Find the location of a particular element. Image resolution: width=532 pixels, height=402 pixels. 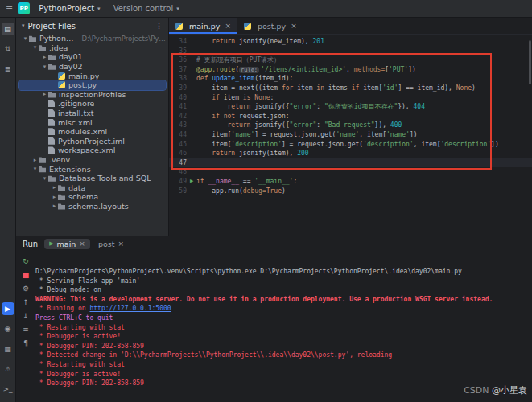

terminal-tool-button: >_ is located at coordinates (8, 389).